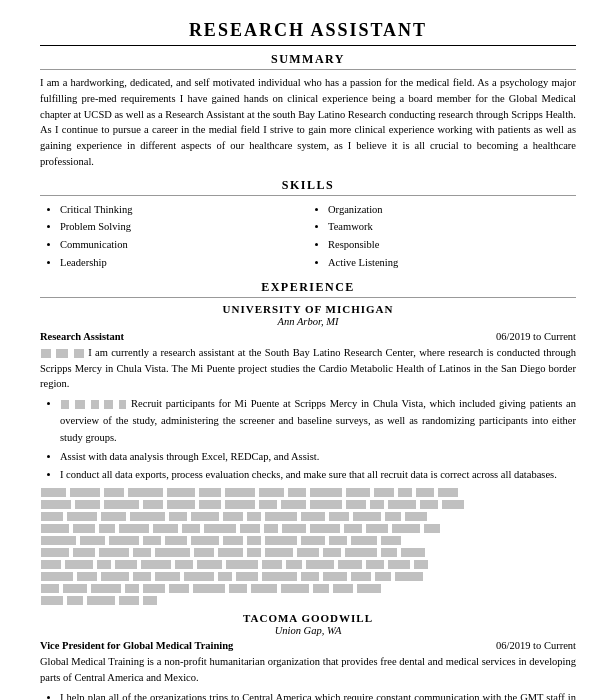 The height and width of the screenshot is (700, 616). What do you see at coordinates (308, 630) in the screenshot?
I see `employer-2-location: Union Gap, WA` at bounding box center [308, 630].